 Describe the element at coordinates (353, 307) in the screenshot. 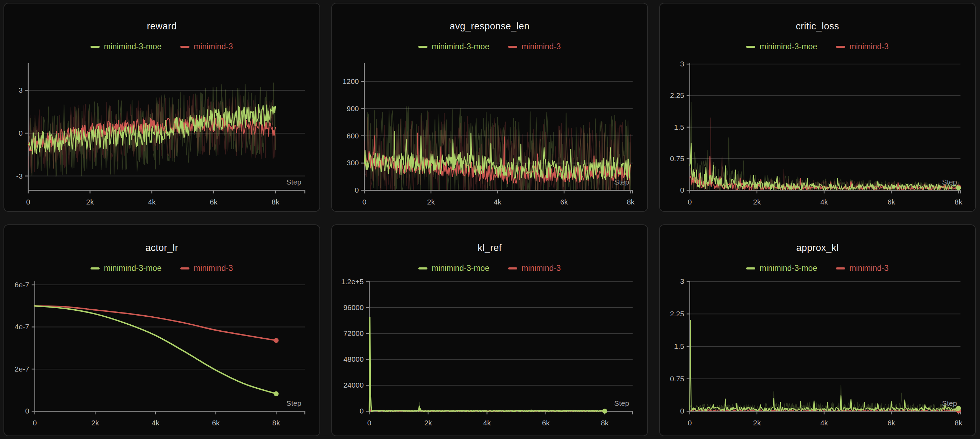

I see `svg-text: 96000` at that location.